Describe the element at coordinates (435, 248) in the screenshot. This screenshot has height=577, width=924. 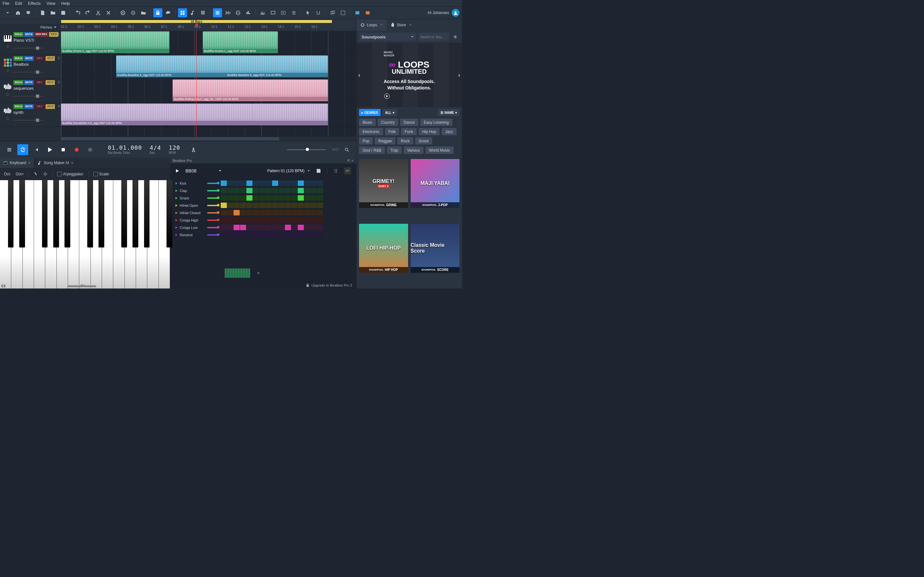
I see `soundpool-pack: Classic Movie ScoreSOUNDPOOL SCORE` at that location.